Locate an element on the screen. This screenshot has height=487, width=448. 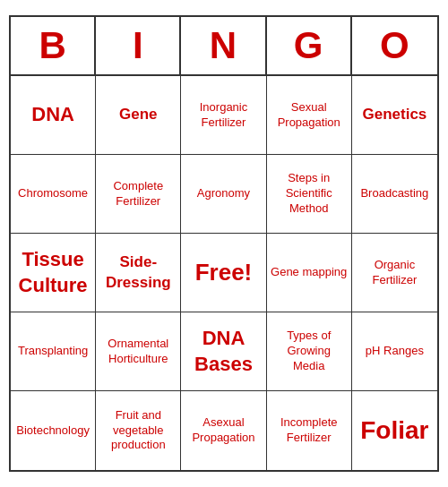
cell-text-1: Gene is located at coordinates (138, 115).